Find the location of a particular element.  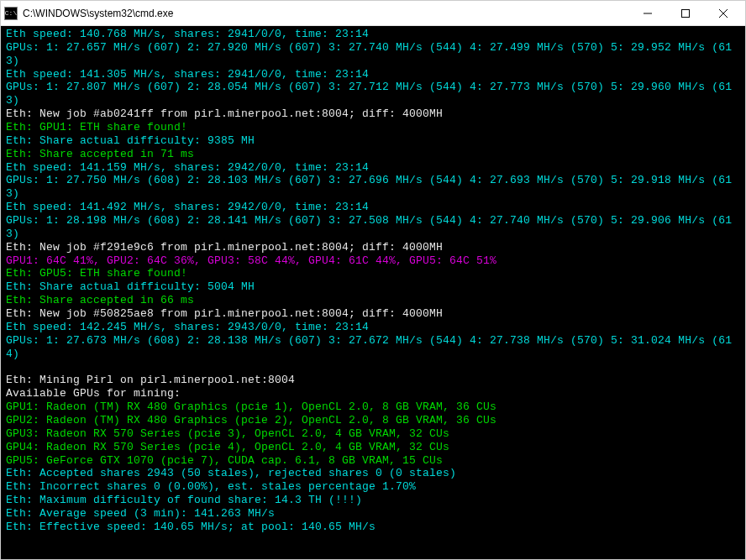

window-title: C:\WINDOWS\system32\cmd.exe is located at coordinates (326, 13).